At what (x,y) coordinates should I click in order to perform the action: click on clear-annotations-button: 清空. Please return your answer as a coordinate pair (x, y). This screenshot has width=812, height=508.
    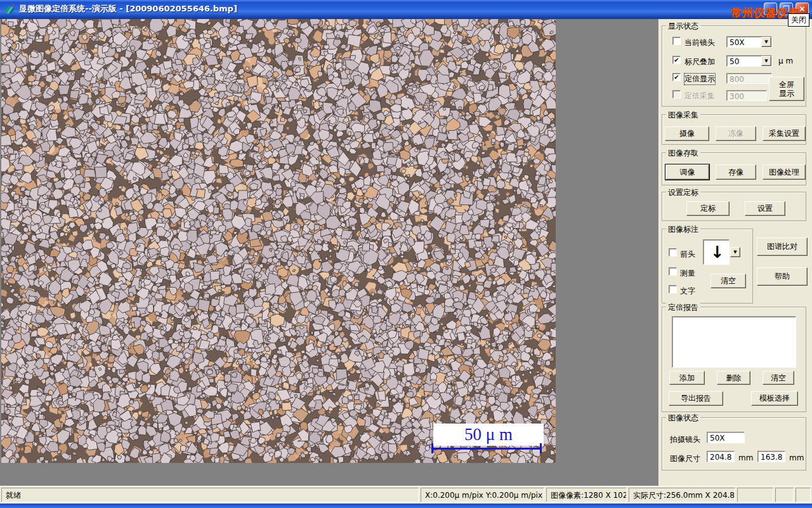
    Looking at the image, I should click on (728, 281).